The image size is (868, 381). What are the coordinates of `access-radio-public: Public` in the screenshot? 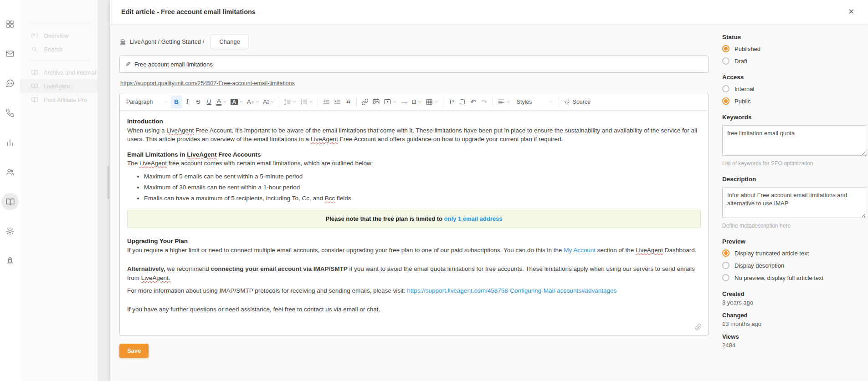 It's located at (794, 101).